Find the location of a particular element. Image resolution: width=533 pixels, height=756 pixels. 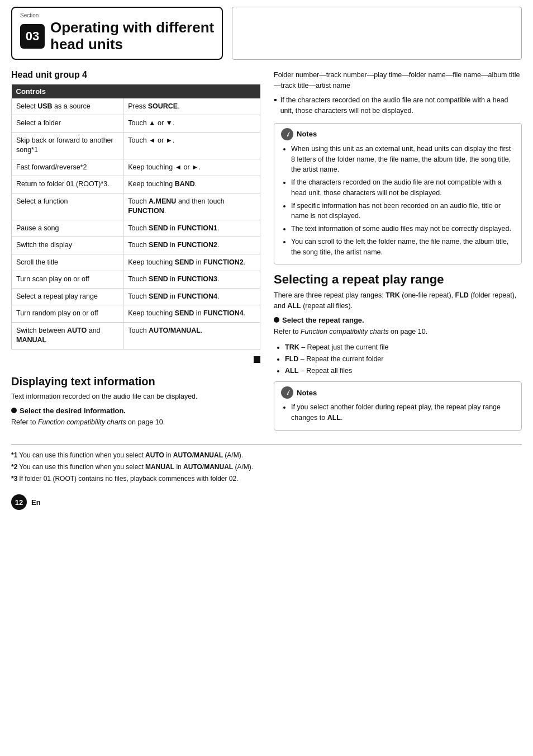

page-footer: 12 En is located at coordinates (266, 503).